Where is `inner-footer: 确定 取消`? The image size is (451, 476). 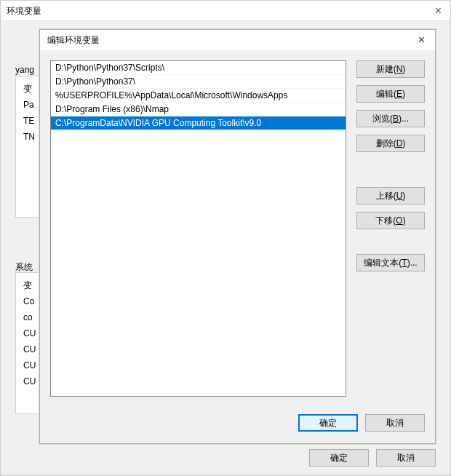 inner-footer: 确定 取消 is located at coordinates (237, 425).